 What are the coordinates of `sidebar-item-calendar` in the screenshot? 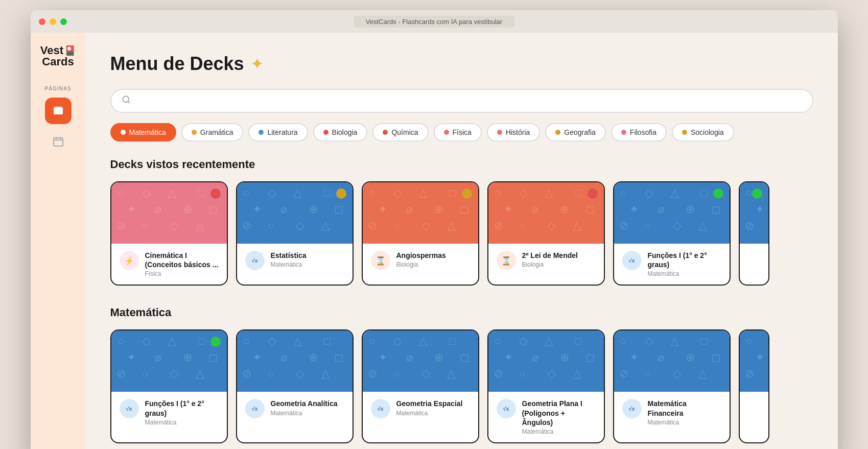 It's located at (58, 141).